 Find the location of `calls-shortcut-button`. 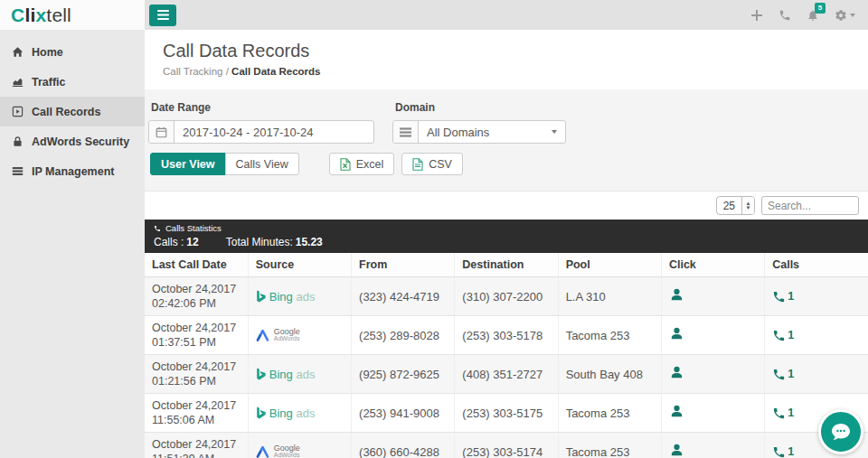

calls-shortcut-button is located at coordinates (785, 15).